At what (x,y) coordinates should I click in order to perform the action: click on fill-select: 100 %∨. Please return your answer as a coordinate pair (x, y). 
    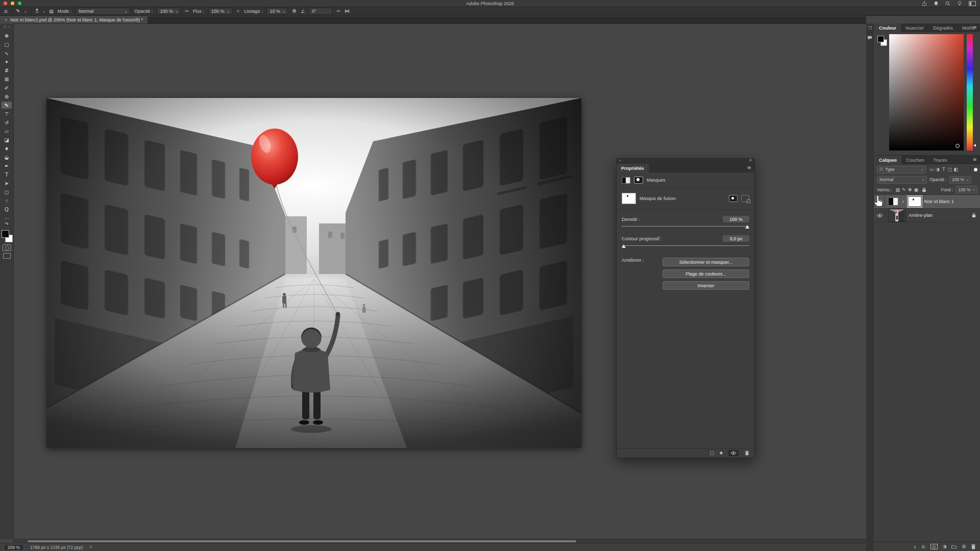
    Looking at the image, I should click on (967, 190).